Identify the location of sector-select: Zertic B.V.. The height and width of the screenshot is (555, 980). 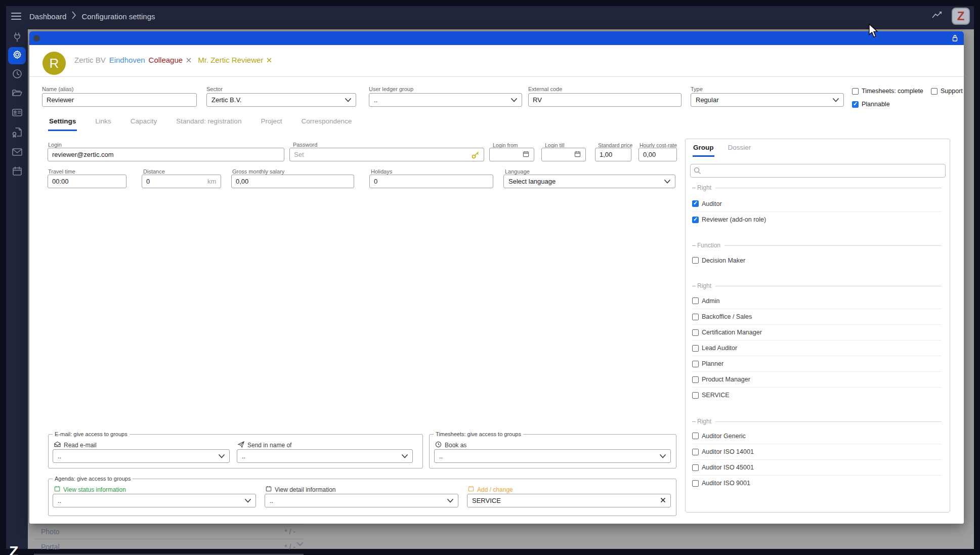
(281, 100).